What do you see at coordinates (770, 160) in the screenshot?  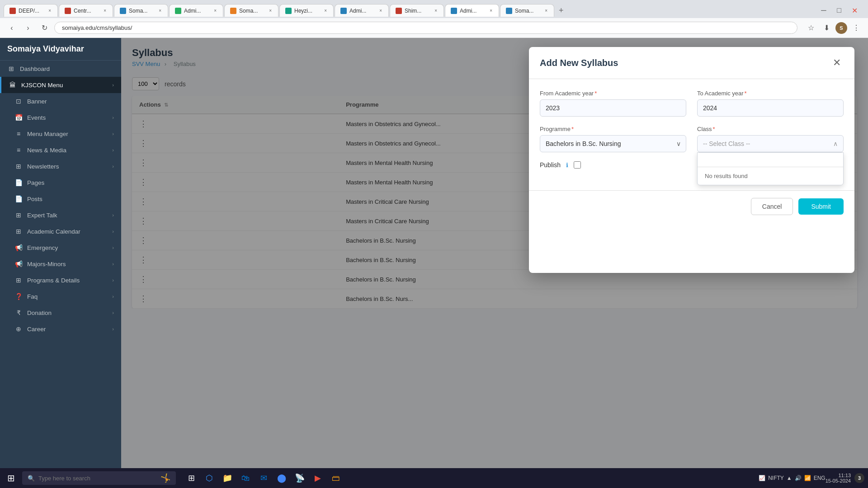 I see `class-search-input` at bounding box center [770, 160].